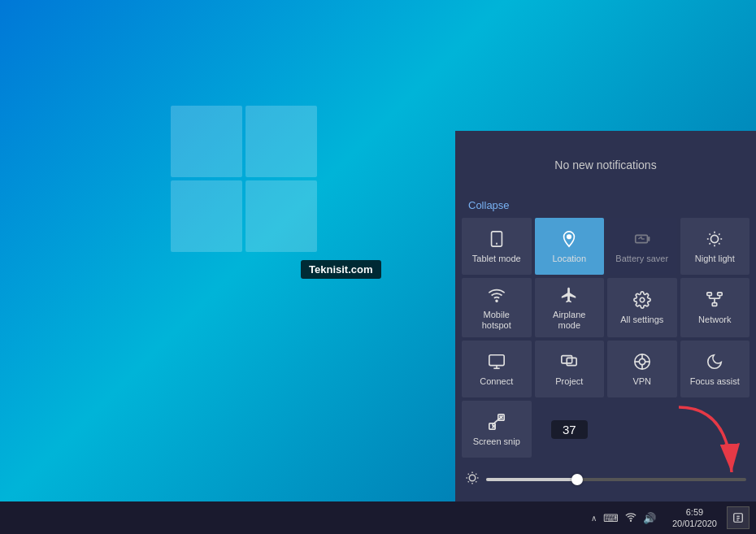 This screenshot has width=756, height=534. Describe the element at coordinates (569, 382) in the screenshot. I see `tile-project-label: Project` at that location.